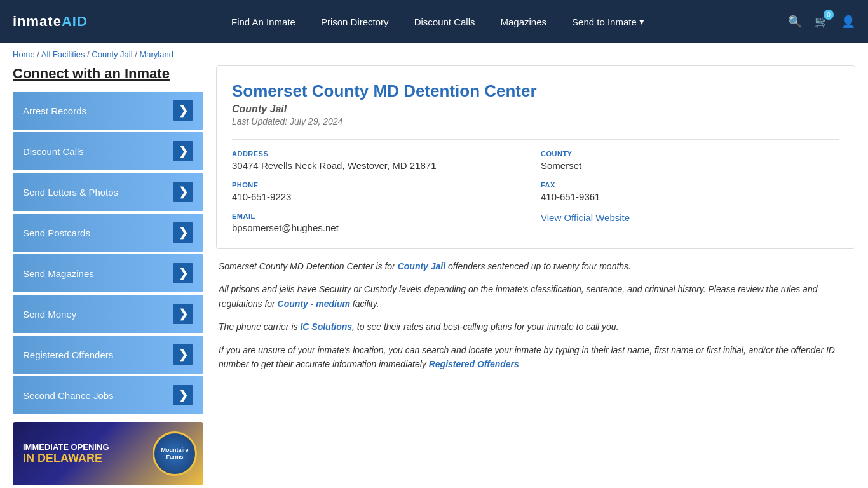 Image resolution: width=868 pixels, height=488 pixels. What do you see at coordinates (536, 186) in the screenshot?
I see `info-grid: ADDRESS 30474 Revells Neck Road, Westove…` at bounding box center [536, 186].